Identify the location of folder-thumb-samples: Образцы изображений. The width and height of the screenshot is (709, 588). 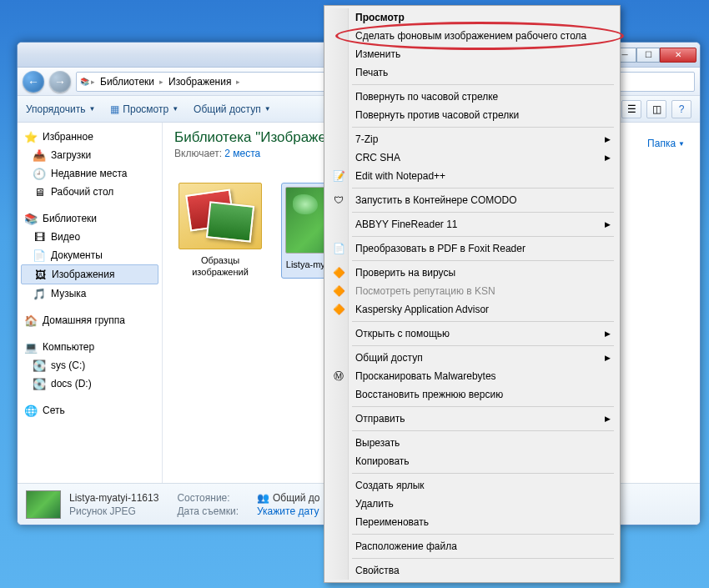
(220, 230).